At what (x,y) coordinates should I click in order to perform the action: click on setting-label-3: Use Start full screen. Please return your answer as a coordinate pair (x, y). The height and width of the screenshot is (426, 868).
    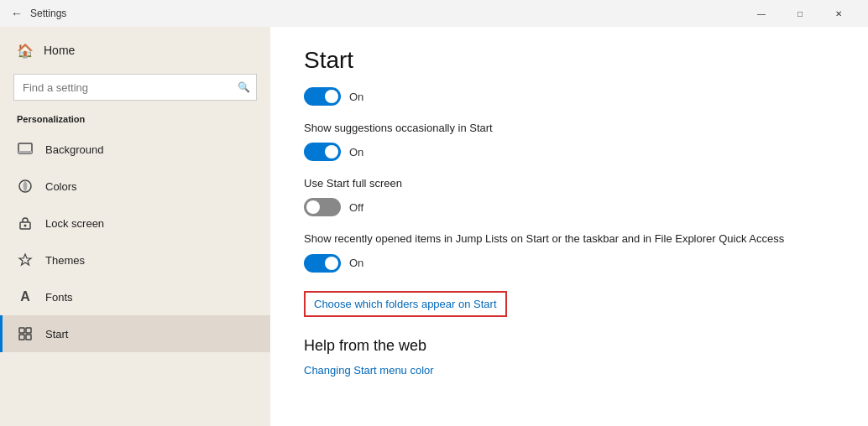
    Looking at the image, I should click on (569, 184).